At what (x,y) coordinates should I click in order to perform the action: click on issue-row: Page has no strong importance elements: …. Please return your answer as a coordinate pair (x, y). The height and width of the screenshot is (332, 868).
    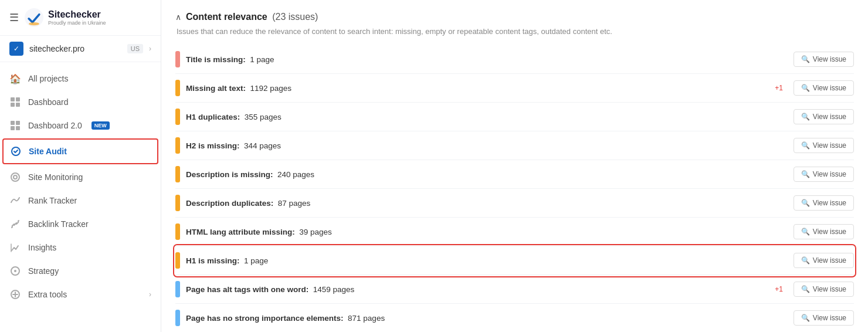
    Looking at the image, I should click on (515, 318).